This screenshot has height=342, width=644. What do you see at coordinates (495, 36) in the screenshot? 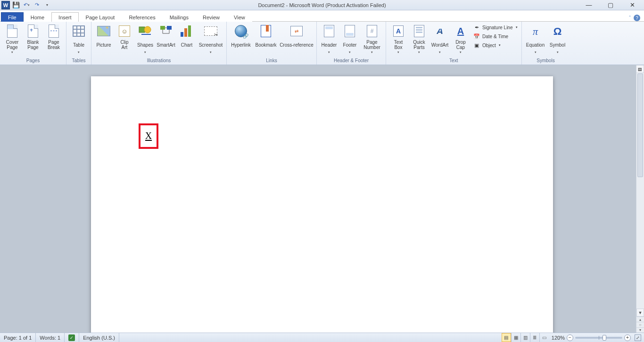
I see `date-time-button: 📅Date & Time` at bounding box center [495, 36].